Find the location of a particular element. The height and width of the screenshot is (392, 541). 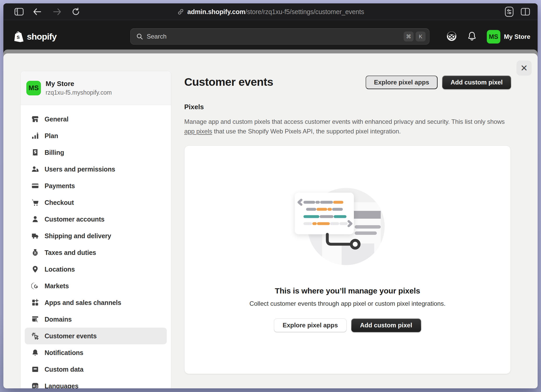

sidebar-item-markets: $Markets is located at coordinates (96, 286).